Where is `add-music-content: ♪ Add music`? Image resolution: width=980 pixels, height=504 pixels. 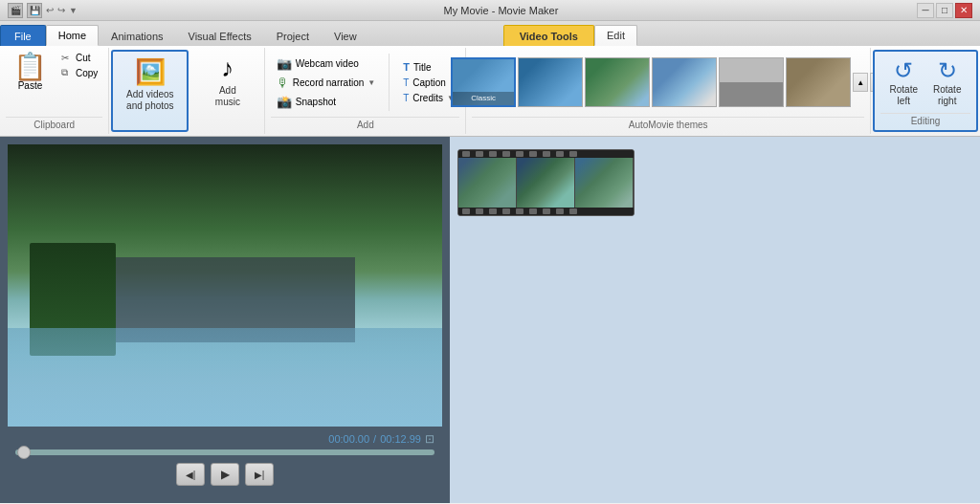 add-music-content: ♪ Add music is located at coordinates (228, 91).